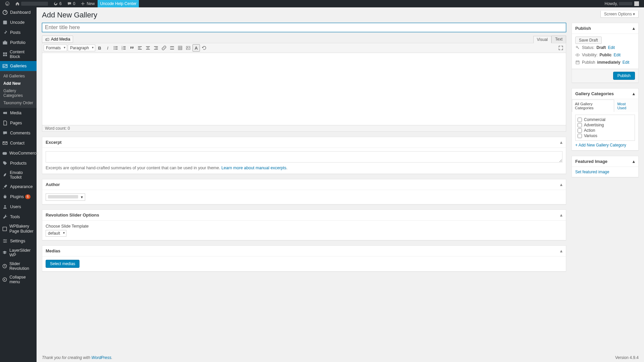  What do you see at coordinates (622, 4) in the screenshot?
I see `howdy-account: Howdy,` at bounding box center [622, 4].